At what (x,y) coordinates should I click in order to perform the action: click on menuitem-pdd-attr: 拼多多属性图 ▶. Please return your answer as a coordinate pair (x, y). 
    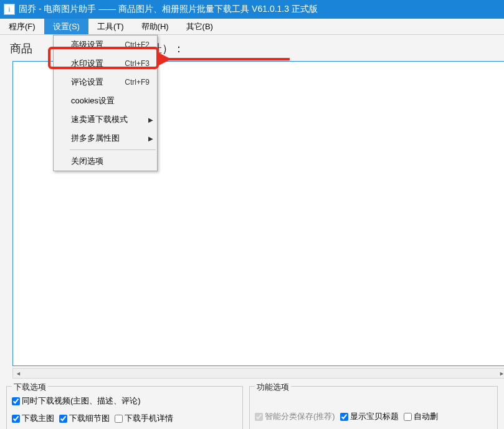
    Looking at the image, I should click on (105, 138).